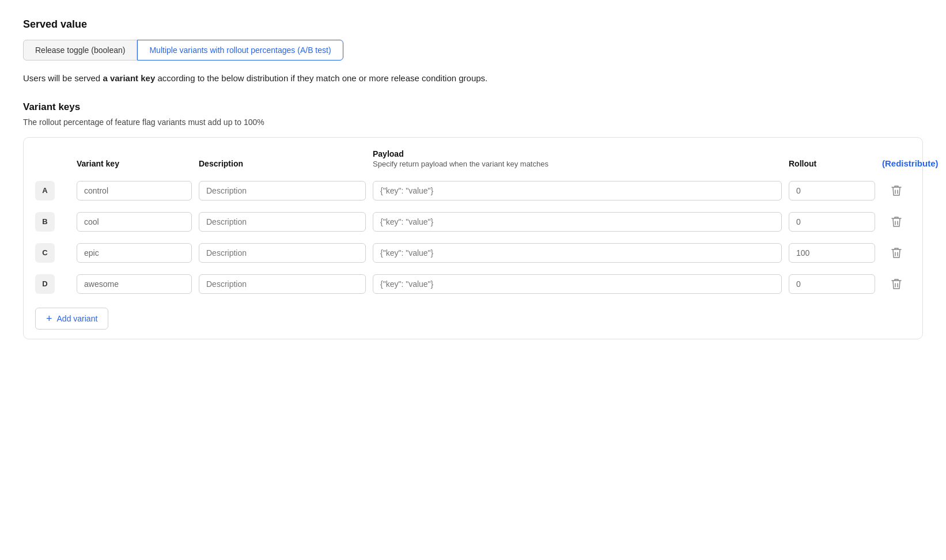  I want to click on payload-col-sub: Specify return payload when the variant …, so click(577, 164).